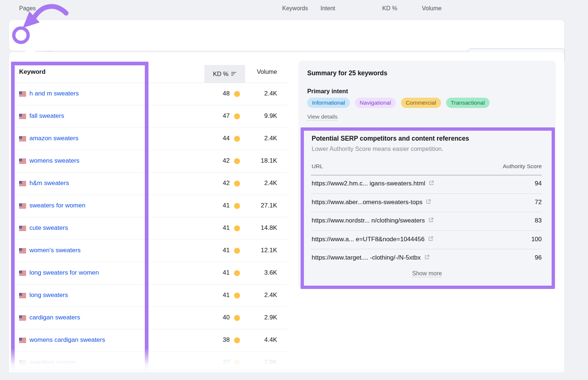  I want to click on keyword-kd-value: 38, so click(212, 340).